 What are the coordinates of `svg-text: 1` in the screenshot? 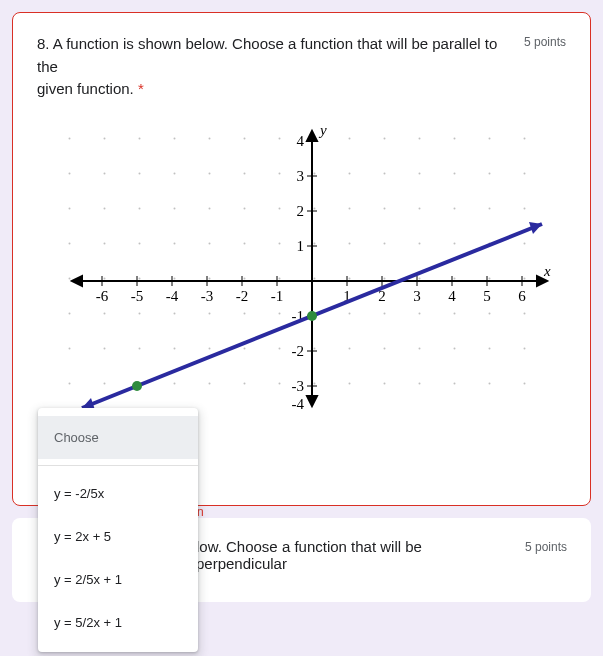 It's located at (300, 246).